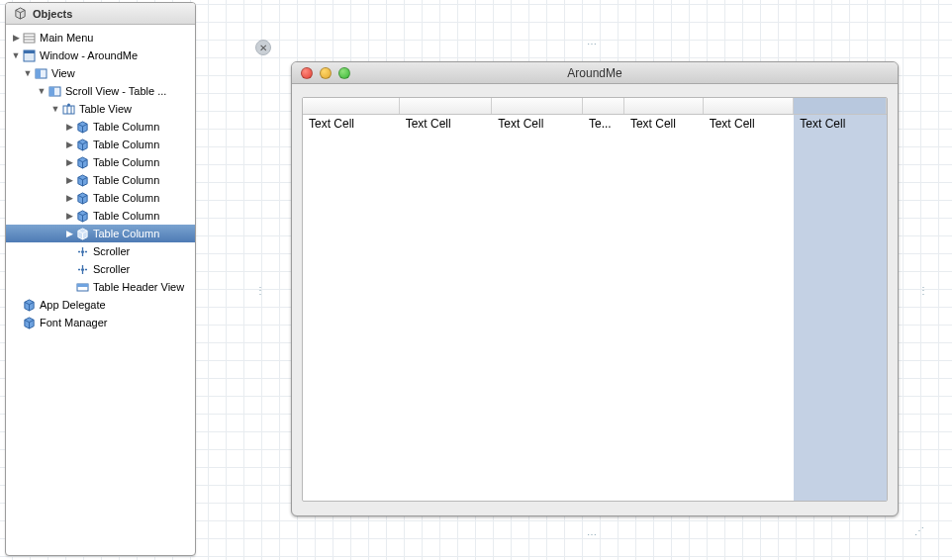 The height and width of the screenshot is (560, 952). I want to click on objects-tree: ▶Main Menu▼Window - AroundMe▼View▼Scroll…, so click(101, 180).